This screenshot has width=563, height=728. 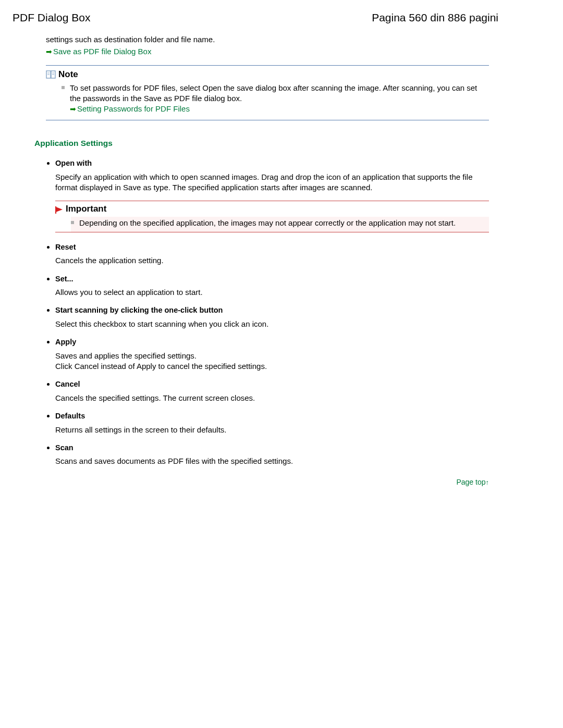 I want to click on apply-title: Apply, so click(x=66, y=342).